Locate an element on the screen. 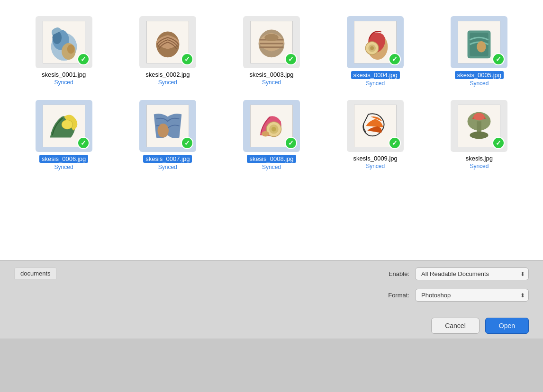 This screenshot has height=392, width=543. format-label: Format: is located at coordinates (390, 295).